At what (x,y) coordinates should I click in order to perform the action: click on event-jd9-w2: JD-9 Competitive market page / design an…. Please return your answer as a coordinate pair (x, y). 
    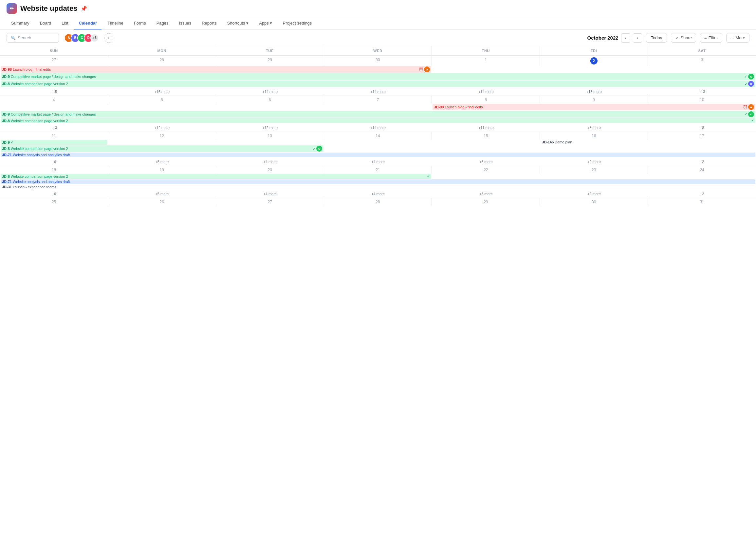
    Looking at the image, I should click on (378, 114).